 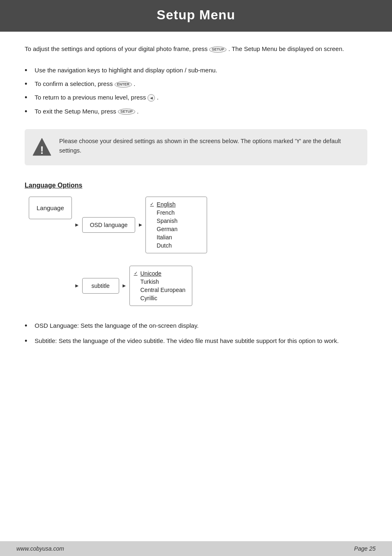 What do you see at coordinates (160, 298) in the screenshot?
I see `subtitle-option-cyrillic: Cyrillic` at bounding box center [160, 298].